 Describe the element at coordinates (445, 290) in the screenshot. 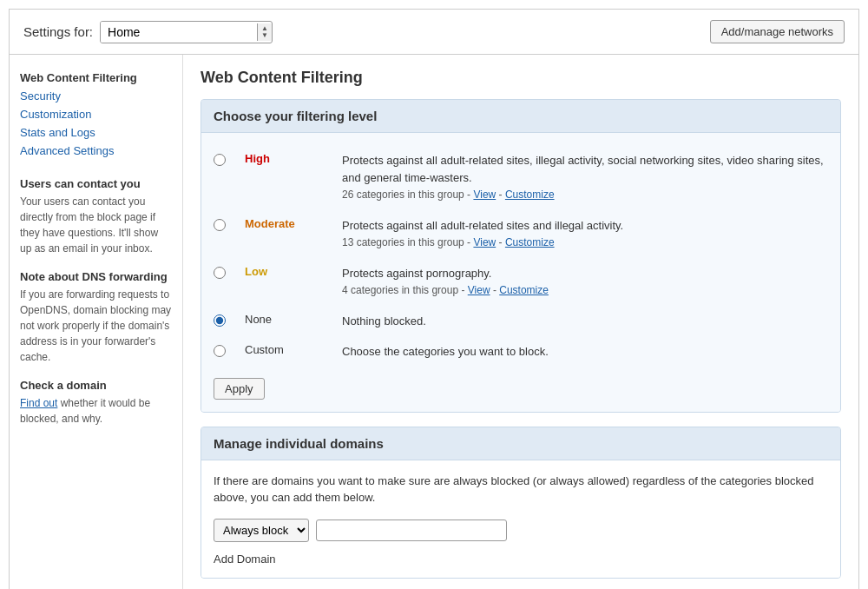

I see `cat-info-low: 4 categories in this group - View - Cust…` at that location.